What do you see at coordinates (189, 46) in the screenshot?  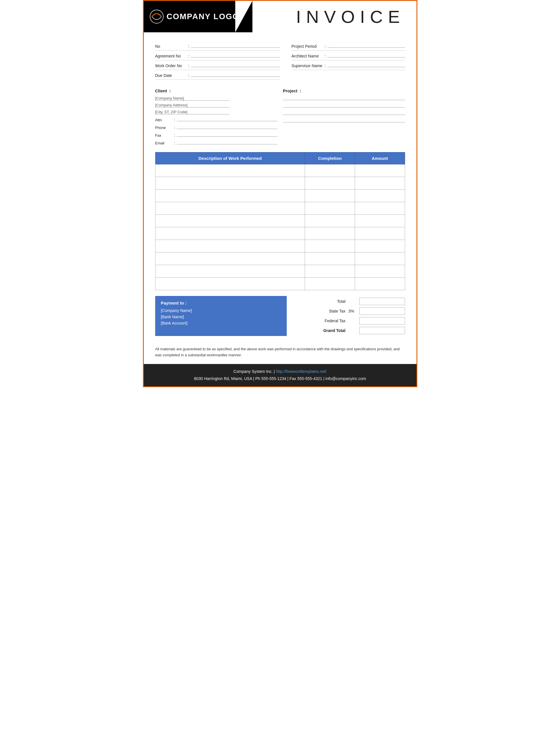 I see `no-colon: :` at bounding box center [189, 46].